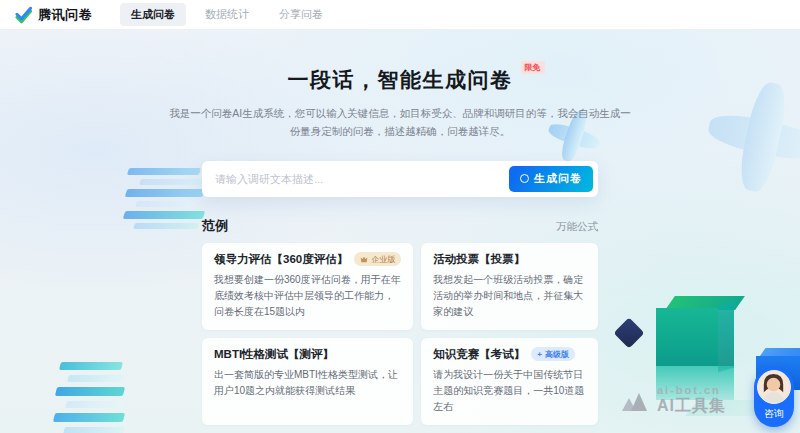  Describe the element at coordinates (308, 382) in the screenshot. I see `example-card-mbti: MBTI性格测试【测评】 出一套简版的专业MBTI性格类型测试，让用户10题之内…` at that location.